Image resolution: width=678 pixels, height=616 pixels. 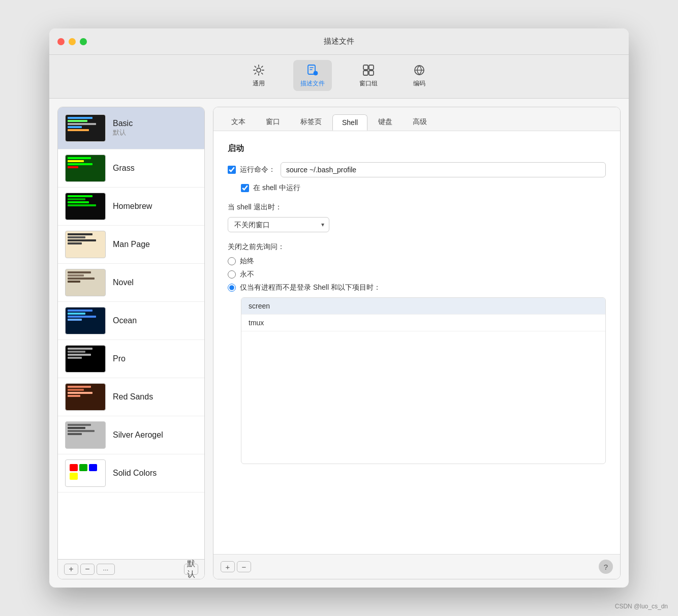 What do you see at coordinates (606, 567) in the screenshot?
I see `help-button: ?` at bounding box center [606, 567].